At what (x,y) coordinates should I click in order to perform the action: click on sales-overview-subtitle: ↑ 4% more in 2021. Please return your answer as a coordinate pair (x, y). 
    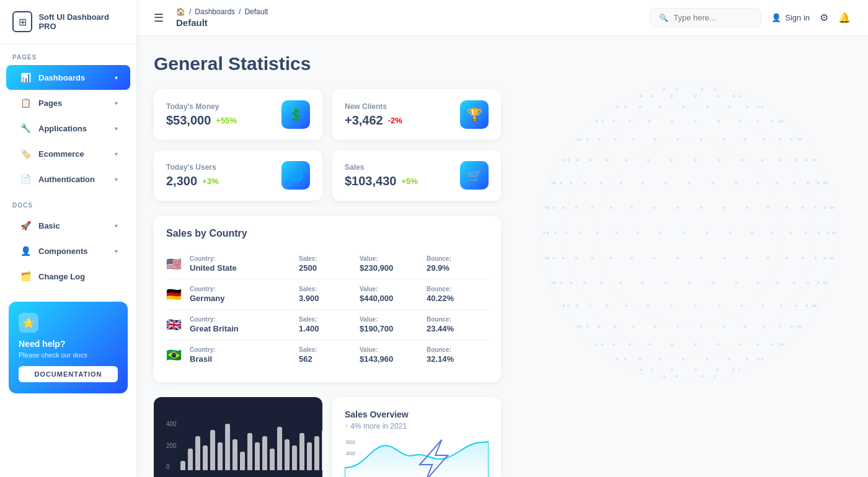
    Looking at the image, I should click on (417, 426).